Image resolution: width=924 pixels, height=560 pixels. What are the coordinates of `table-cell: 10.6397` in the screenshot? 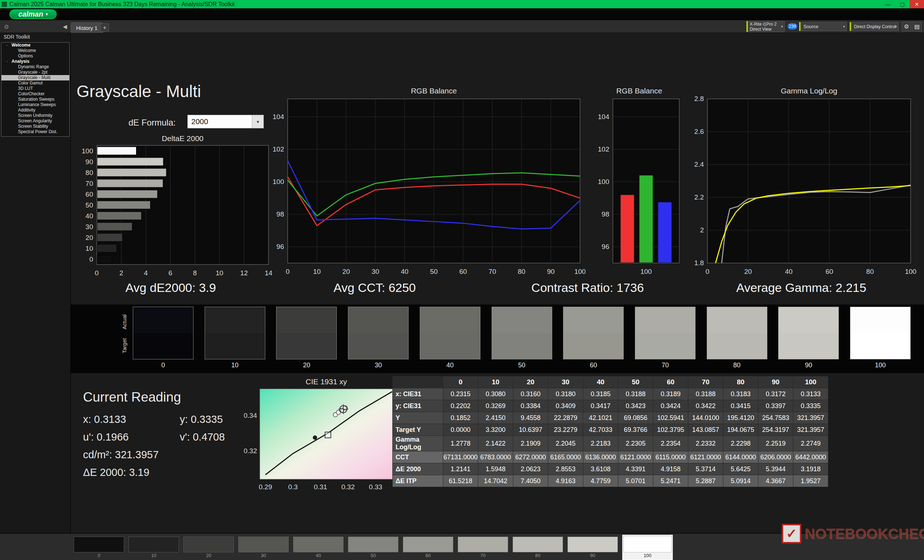 It's located at (531, 430).